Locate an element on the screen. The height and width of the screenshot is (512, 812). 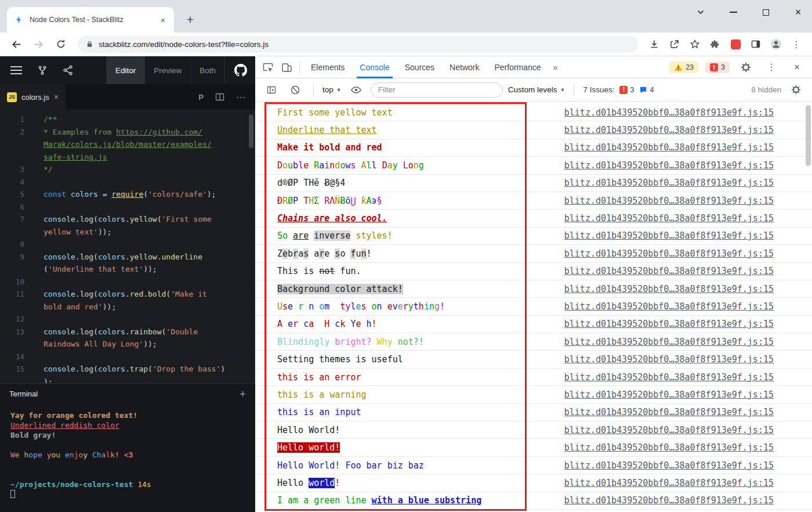
profile-avatar is located at coordinates (776, 44).